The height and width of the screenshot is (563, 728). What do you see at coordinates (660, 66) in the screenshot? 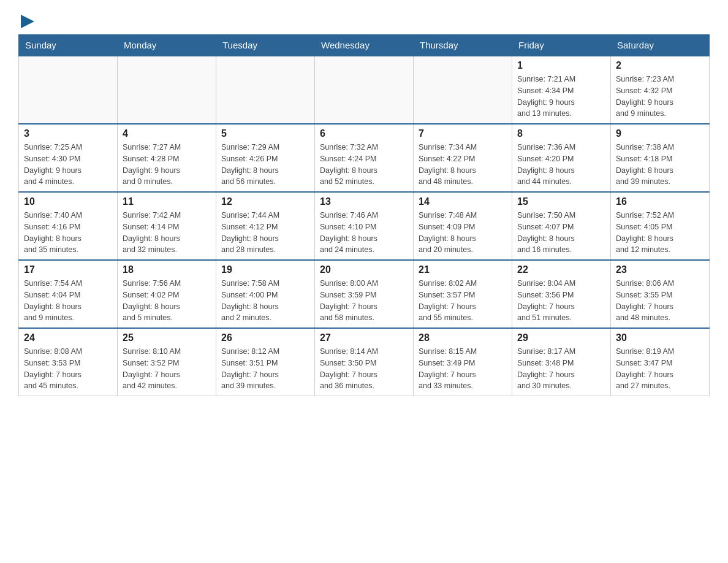
I see `day-number: 2` at bounding box center [660, 66].